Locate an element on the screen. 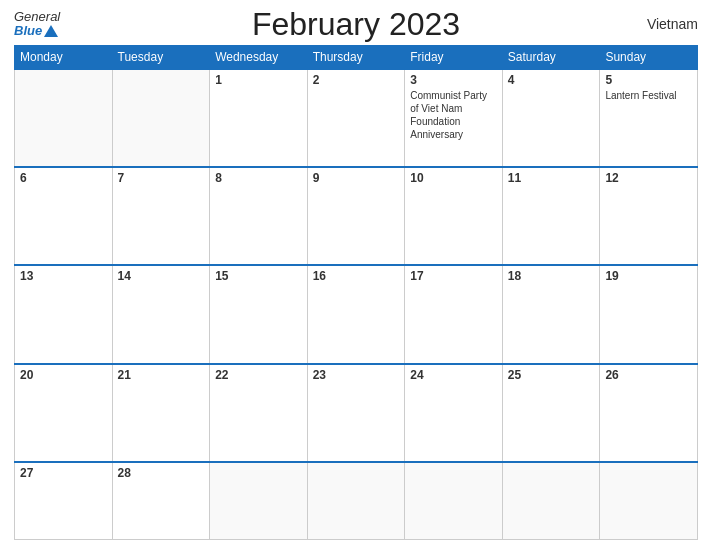 Image resolution: width=712 pixels, height=550 pixels. calendar-cell: 23 is located at coordinates (356, 413).